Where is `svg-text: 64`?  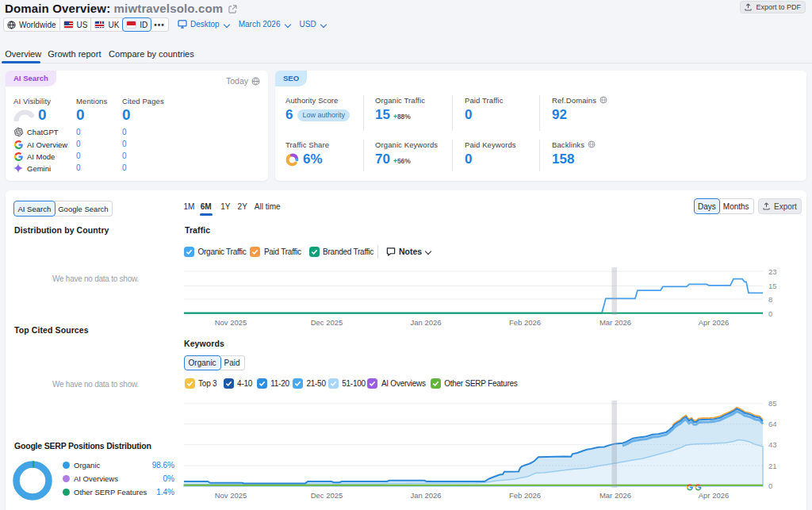 svg-text: 64 is located at coordinates (772, 424).